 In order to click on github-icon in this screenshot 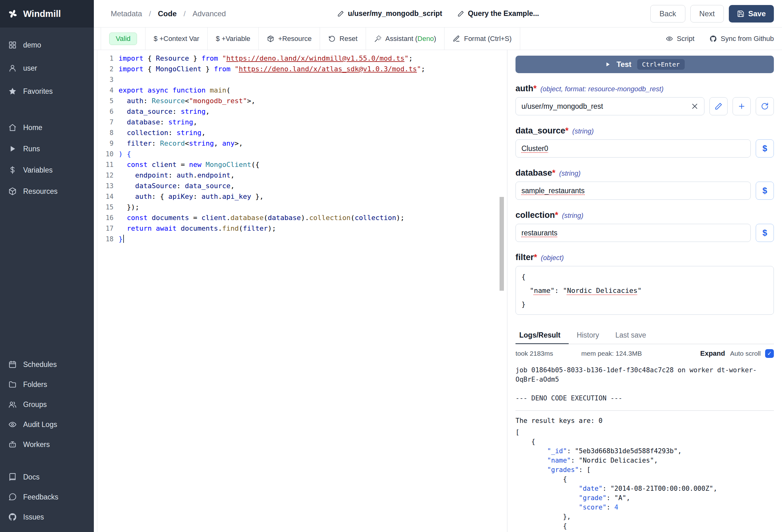, I will do `click(713, 39)`.